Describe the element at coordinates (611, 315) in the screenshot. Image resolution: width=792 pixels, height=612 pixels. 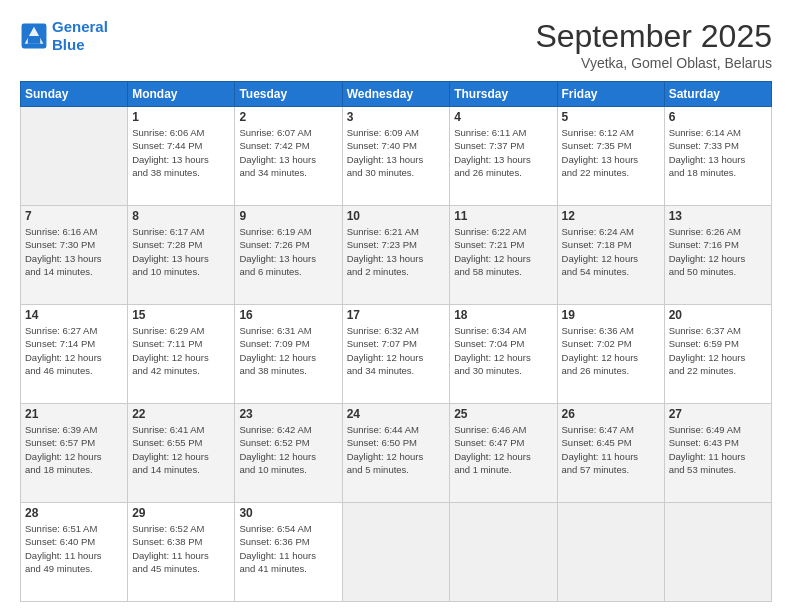
I see `day-number: 19` at that location.